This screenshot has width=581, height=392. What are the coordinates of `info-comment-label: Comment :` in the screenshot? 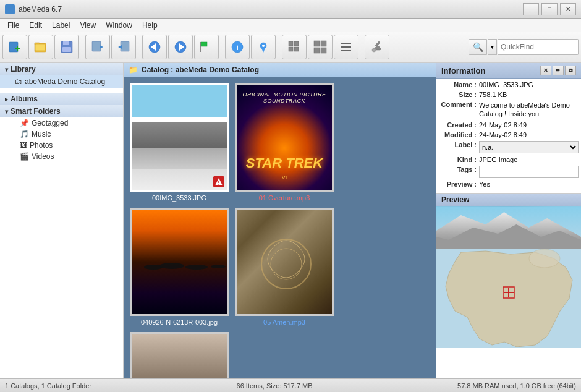 It's located at (459, 104).